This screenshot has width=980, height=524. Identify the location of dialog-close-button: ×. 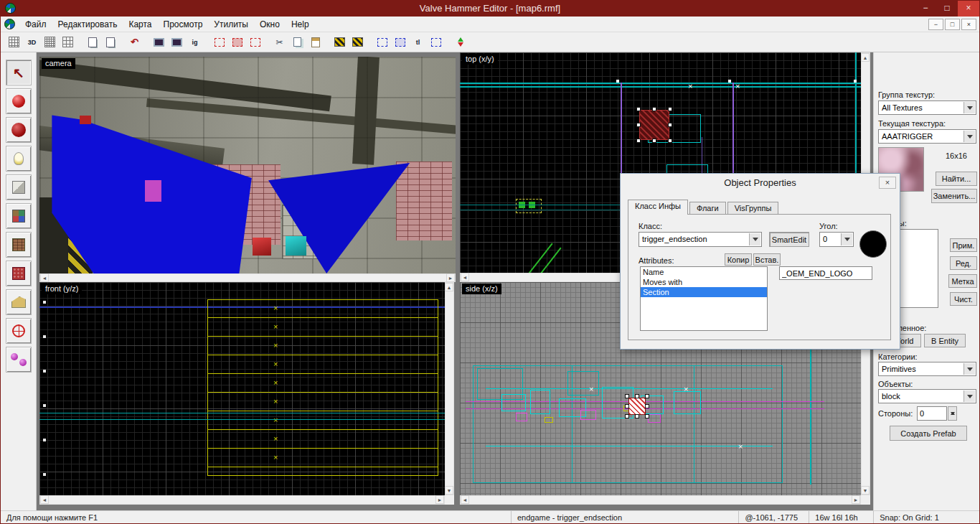
(887, 182).